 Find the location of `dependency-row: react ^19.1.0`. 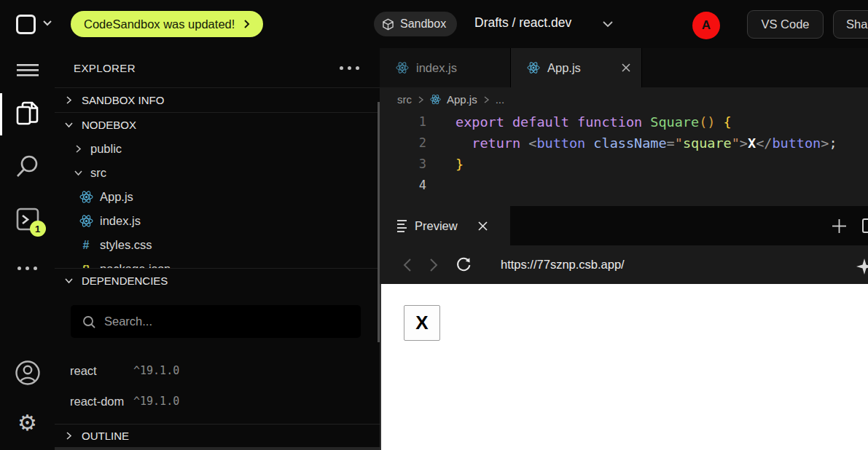

dependency-row: react ^19.1.0 is located at coordinates (217, 371).